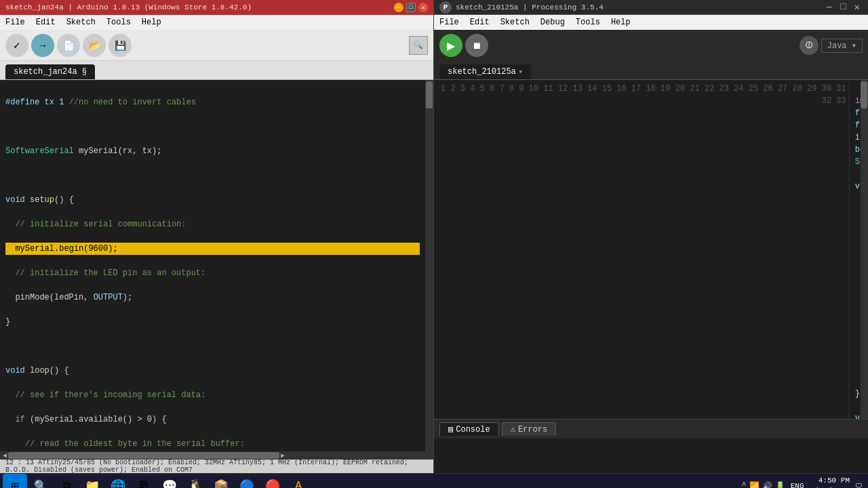 This screenshot has width=868, height=488. Describe the element at coordinates (83, 151) in the screenshot. I see `code-line-3: SoftwareSerial mySerial(rx, tx);` at that location.